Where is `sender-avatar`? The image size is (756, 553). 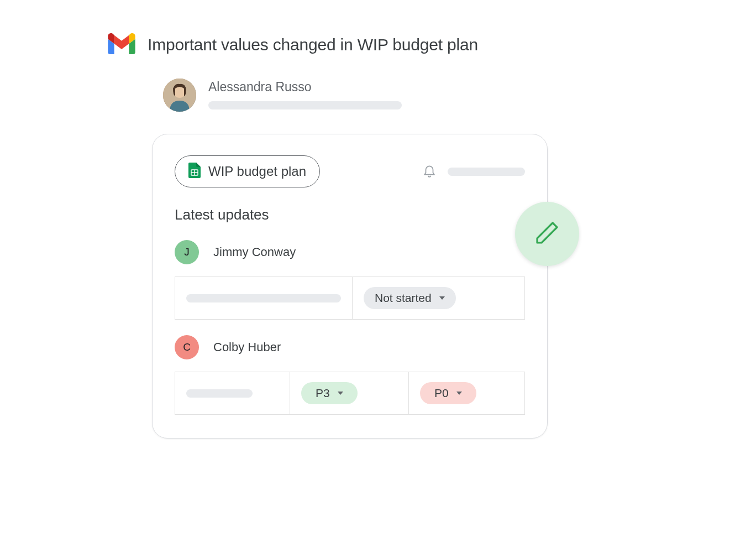
sender-avatar is located at coordinates (180, 95).